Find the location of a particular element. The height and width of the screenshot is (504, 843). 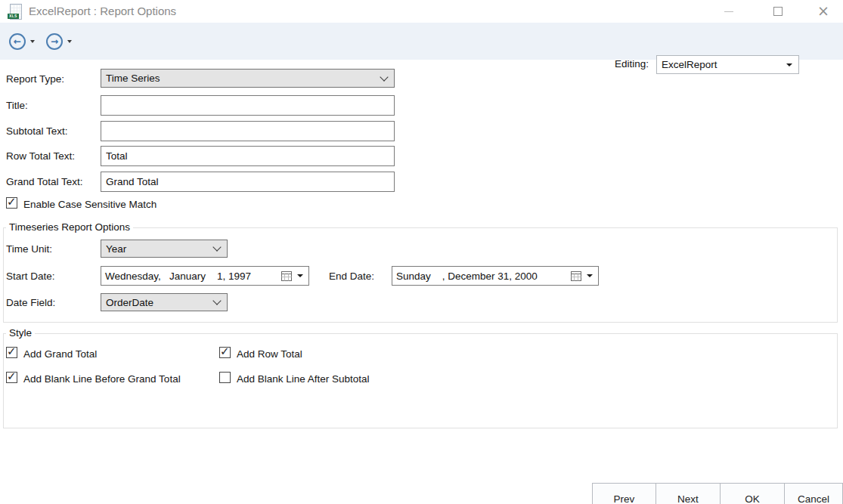

grand-total-text-label: Grand Total Text: is located at coordinates (45, 181).